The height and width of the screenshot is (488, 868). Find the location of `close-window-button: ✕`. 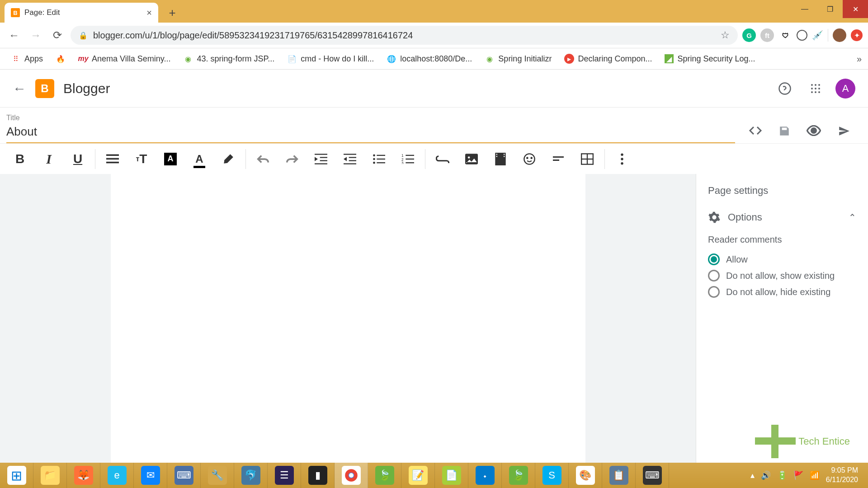

close-window-button: ✕ is located at coordinates (855, 9).